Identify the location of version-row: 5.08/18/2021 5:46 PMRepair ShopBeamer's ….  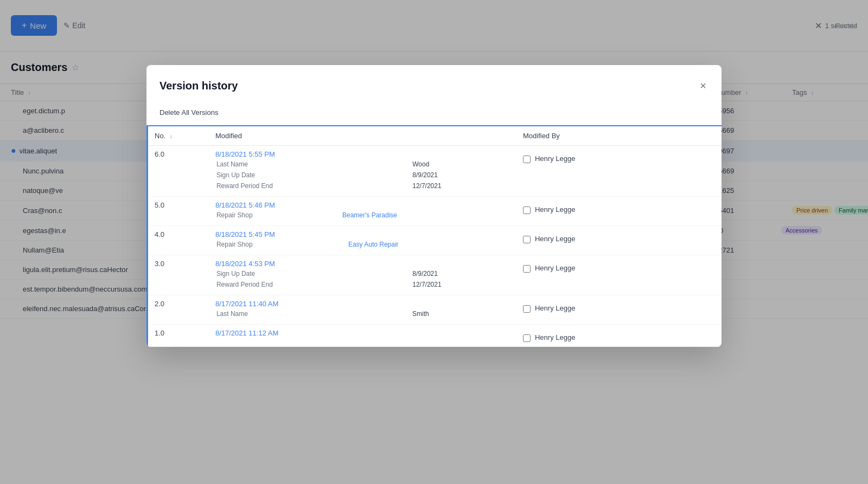
(435, 211).